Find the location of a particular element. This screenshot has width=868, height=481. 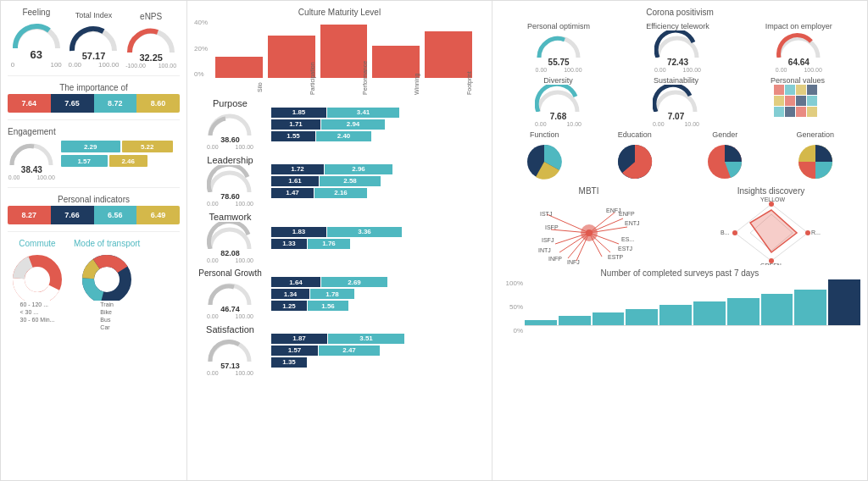

personal-growth-gauge is located at coordinates (231, 291).